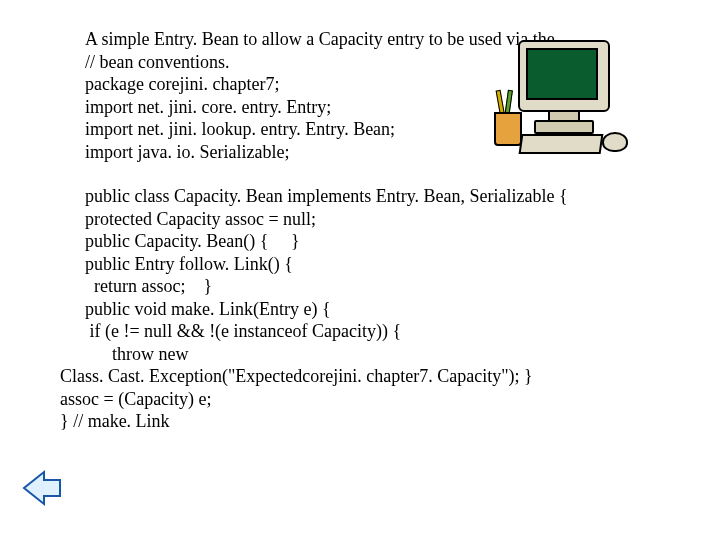  What do you see at coordinates (360, 400) in the screenshot?
I see `code-line: assoc = (Capacity) e;` at bounding box center [360, 400].